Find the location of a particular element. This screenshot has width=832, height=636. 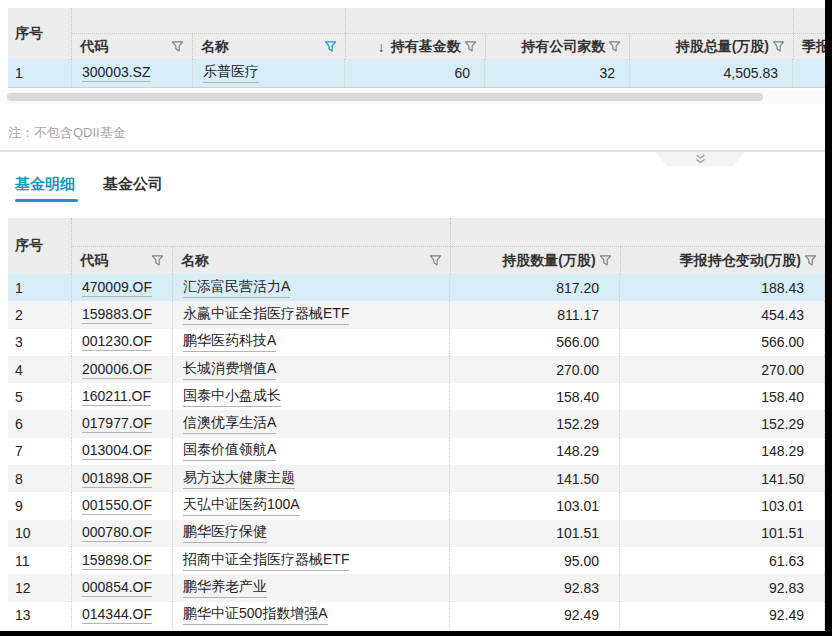

fund-code-cell: 159883.OF is located at coordinates (122, 314).